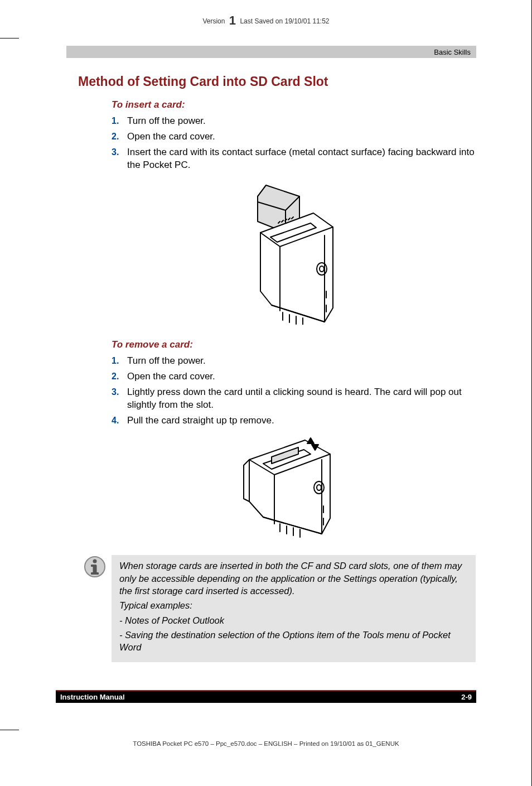 The width and height of the screenshot is (532, 786). What do you see at coordinates (266, 21) in the screenshot?
I see `version-line: Version 1 Last Saved on 19/10/01 11:52` at bounding box center [266, 21].